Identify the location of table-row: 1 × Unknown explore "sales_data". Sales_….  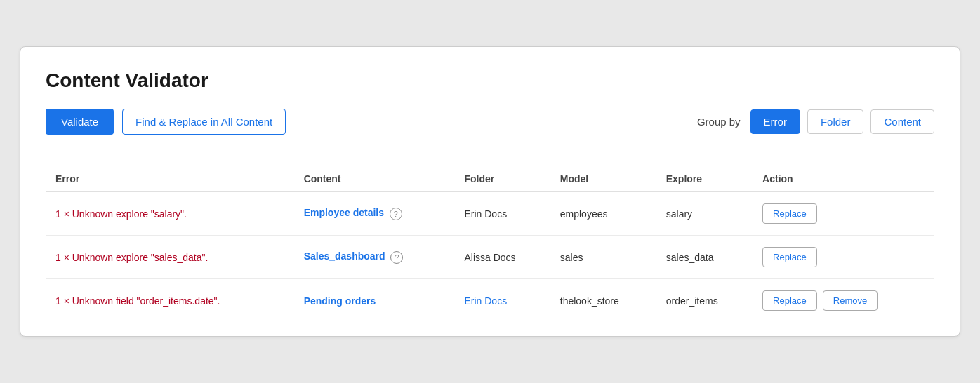
(490, 257).